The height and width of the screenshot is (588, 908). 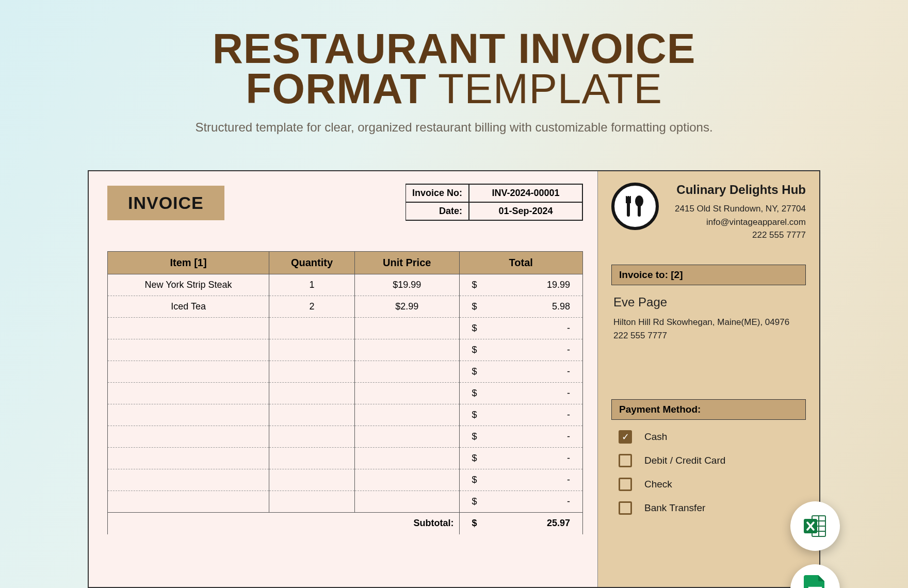 I want to click on table-row: Iced Tea2$2.99$5.98, so click(x=346, y=307).